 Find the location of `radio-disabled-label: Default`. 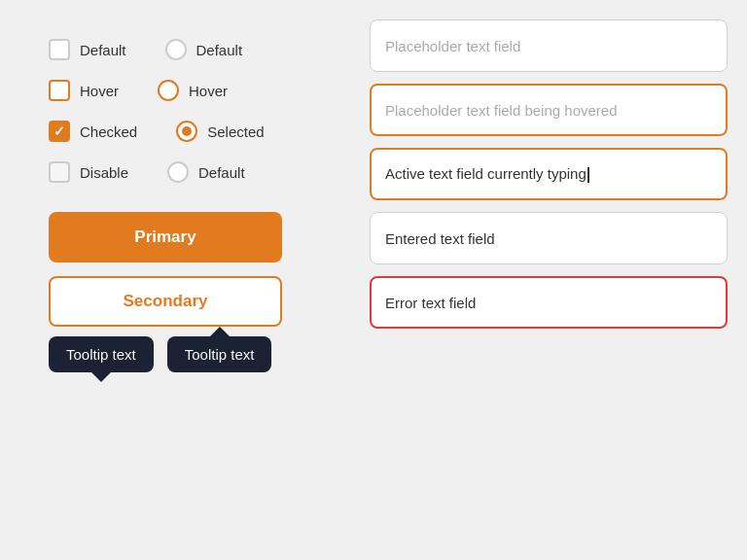

radio-disabled-label: Default is located at coordinates (222, 173).